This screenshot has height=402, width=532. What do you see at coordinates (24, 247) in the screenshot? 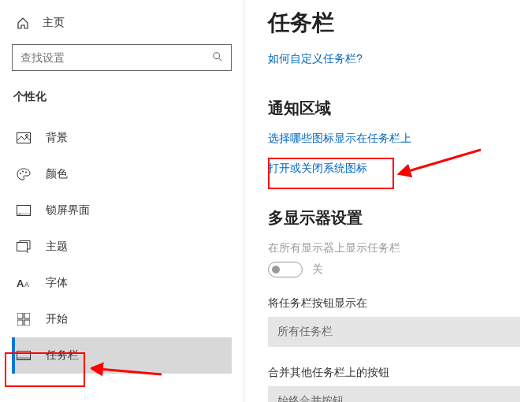
I see `theme-icon` at bounding box center [24, 247].